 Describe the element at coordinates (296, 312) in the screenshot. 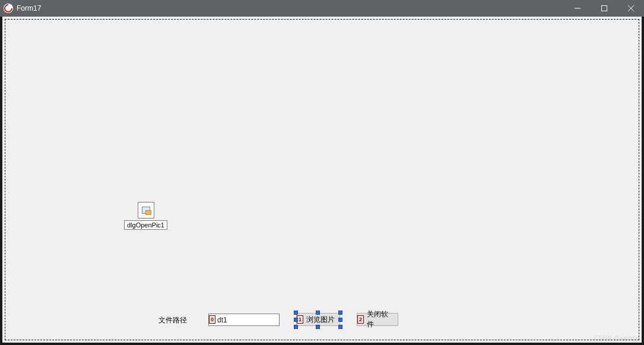

I see `selection-handle-top-left` at that location.